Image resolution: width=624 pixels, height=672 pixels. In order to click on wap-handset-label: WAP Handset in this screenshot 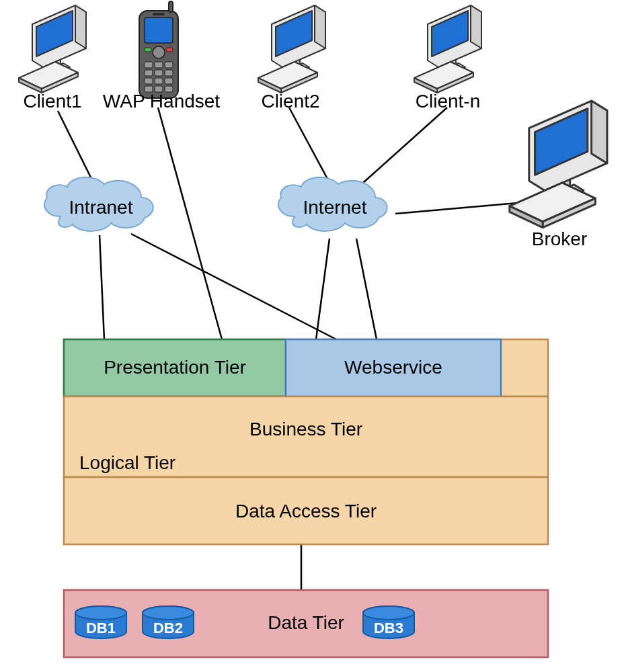, I will do `click(161, 101)`.